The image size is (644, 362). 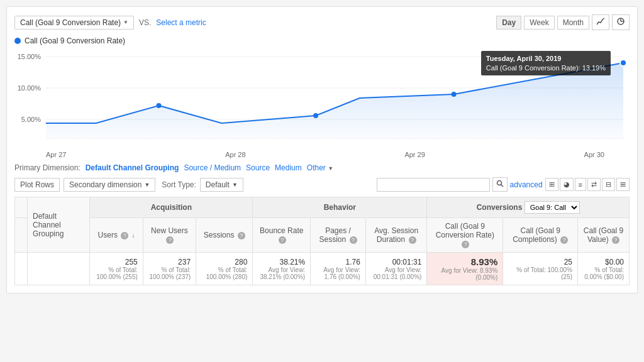 What do you see at coordinates (126, 23) in the screenshot?
I see `dropdown-caret-icon: ▼` at bounding box center [126, 23].